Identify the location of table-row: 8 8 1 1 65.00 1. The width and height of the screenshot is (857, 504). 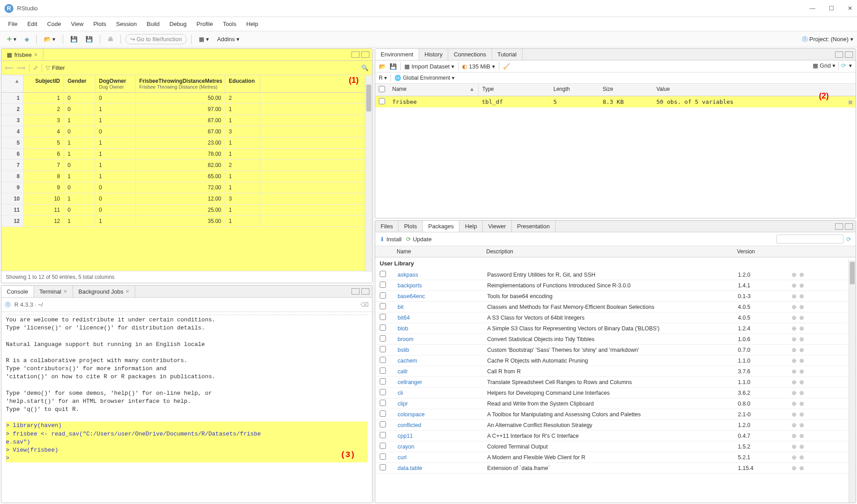
(187, 176).